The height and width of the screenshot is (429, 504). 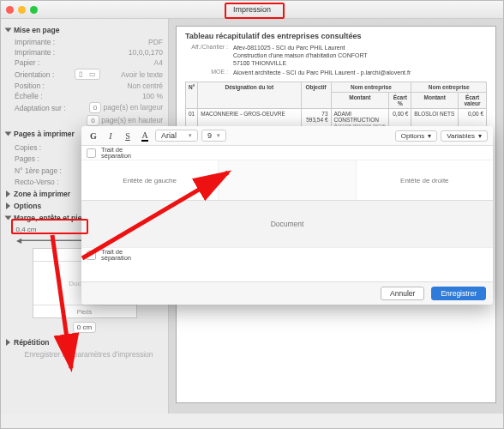 What do you see at coordinates (145, 136) in the screenshot?
I see `text-color-button: A` at bounding box center [145, 136].